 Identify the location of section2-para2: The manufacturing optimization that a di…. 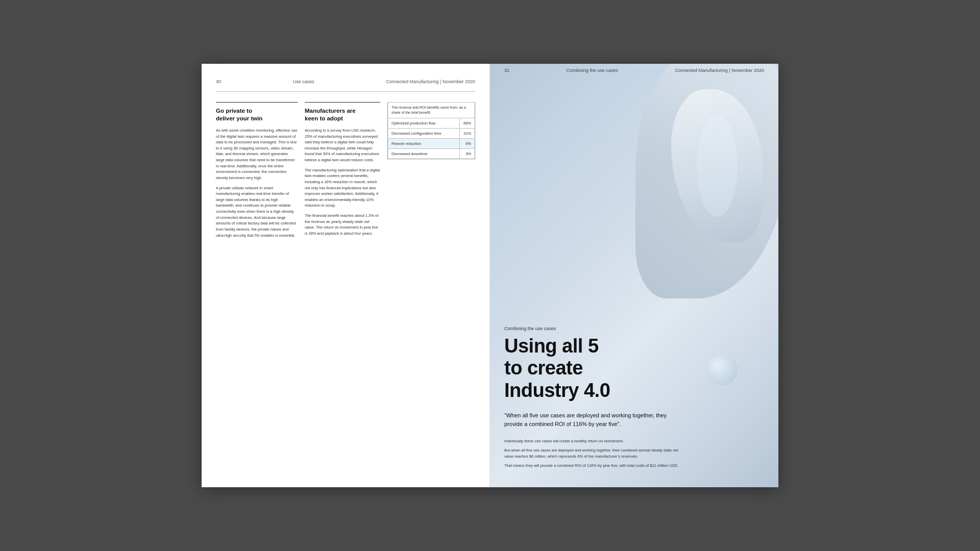
(342, 188).